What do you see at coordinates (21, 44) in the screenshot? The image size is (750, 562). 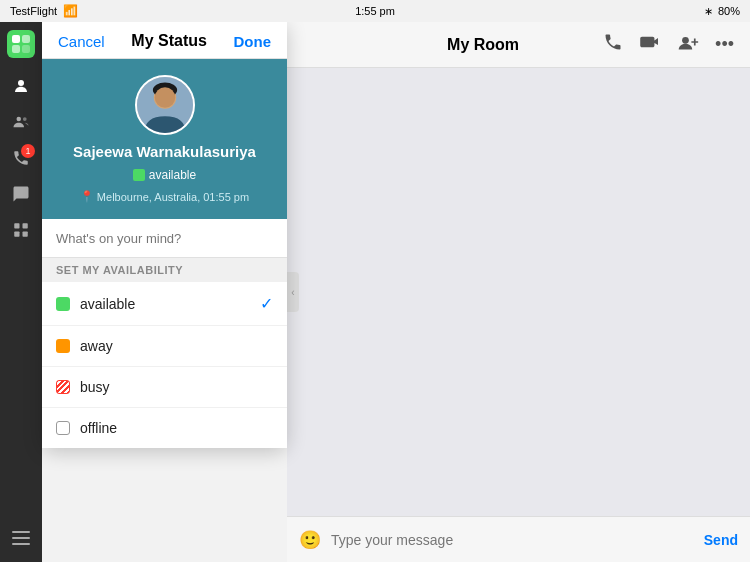 I see `sidebar-logo` at bounding box center [21, 44].